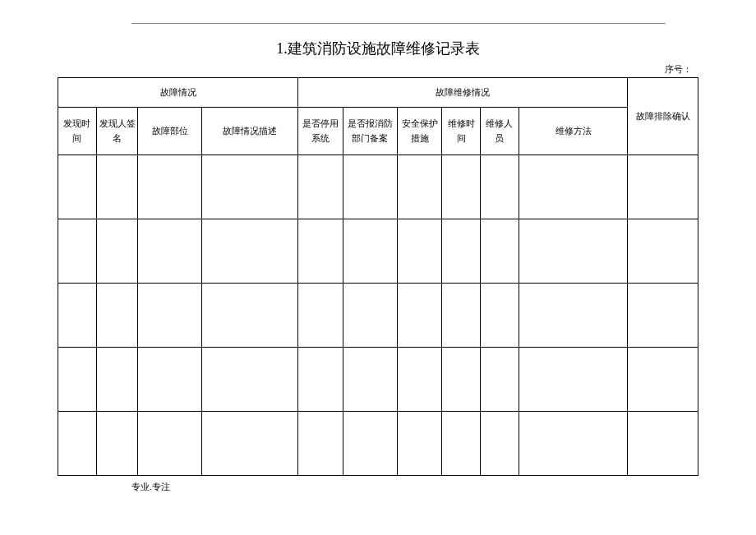  I want to click on sequence-label: 序号：, so click(375, 69).